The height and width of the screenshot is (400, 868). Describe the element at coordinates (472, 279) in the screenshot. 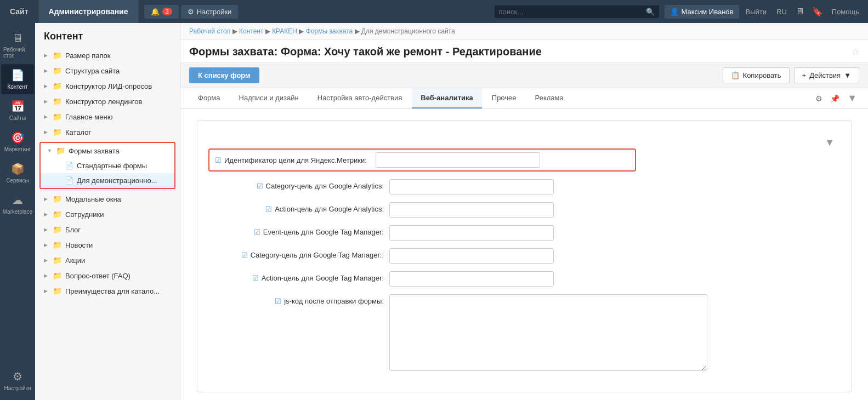

I see `gtm-action-input` at that location.